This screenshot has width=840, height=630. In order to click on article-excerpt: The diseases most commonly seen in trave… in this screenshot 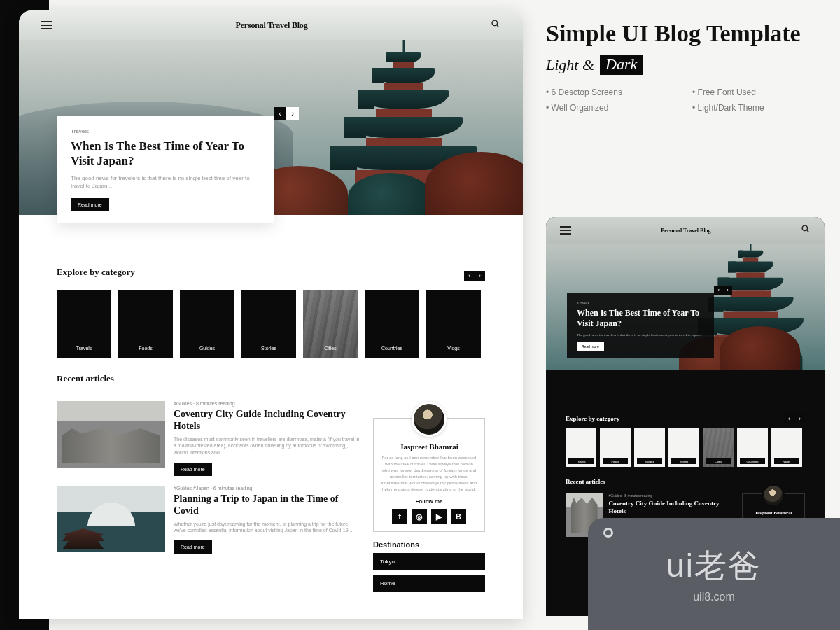, I will do `click(267, 447)`.